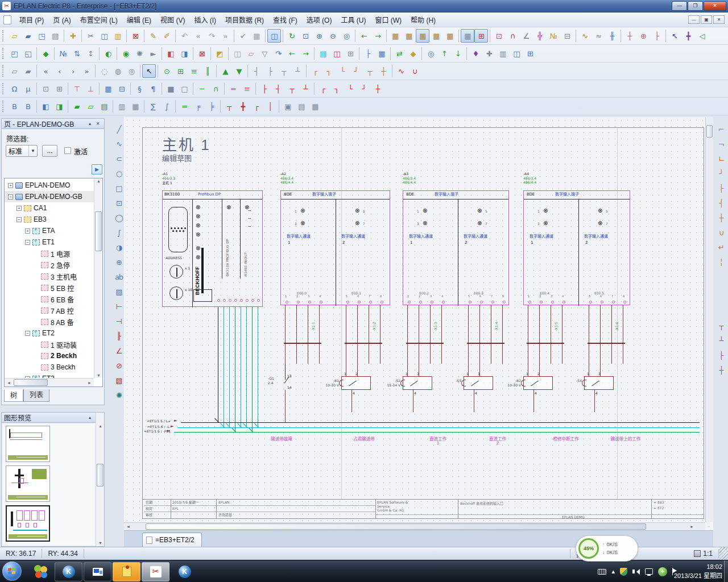 The width and height of the screenshot is (728, 582). Describe the element at coordinates (489, 53) in the screenshot. I see `tools-set-button: ✚` at that location.